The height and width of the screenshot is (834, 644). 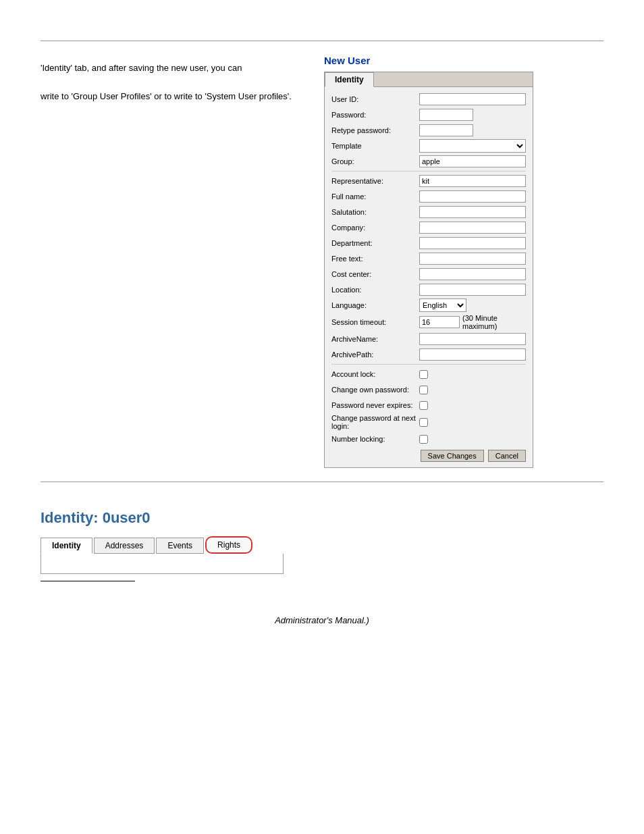 I want to click on field-change-password-next-login: Change password at next login:, so click(x=429, y=422).